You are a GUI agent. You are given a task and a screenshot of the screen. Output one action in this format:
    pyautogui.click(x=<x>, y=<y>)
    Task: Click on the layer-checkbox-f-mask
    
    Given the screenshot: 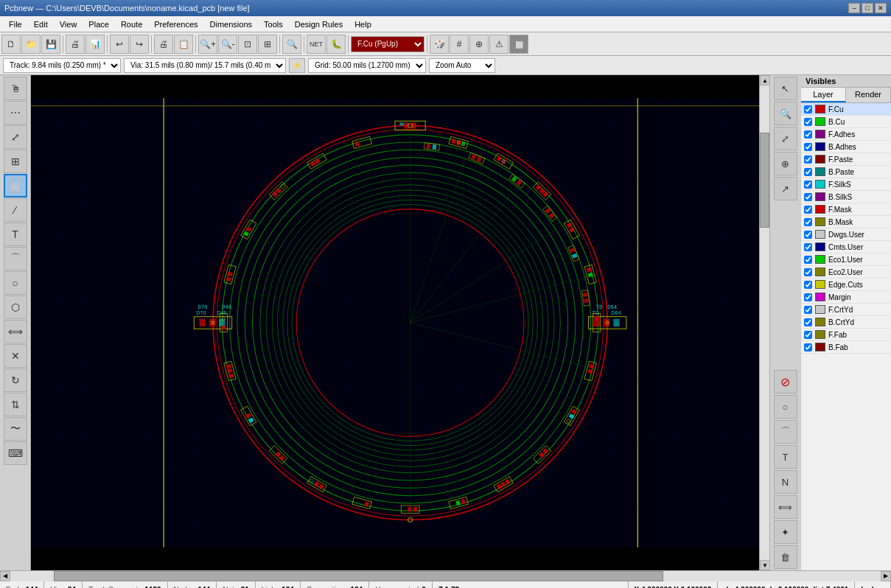 What is the action you would take?
    pyautogui.click(x=808, y=209)
    